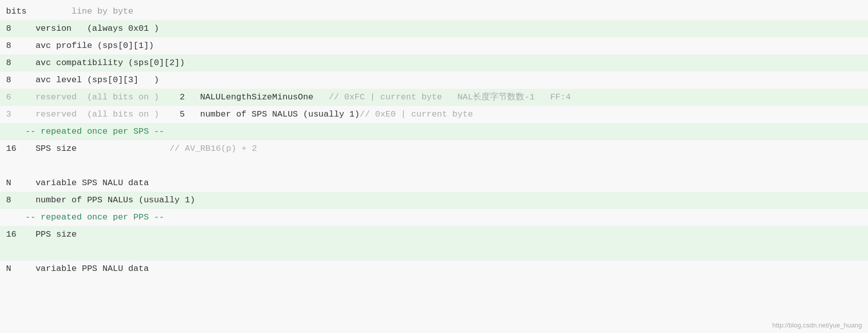  I want to click on right-comment: // 0xFC | current byte NAL长度字节数数-1 FF:4, so click(442, 97).